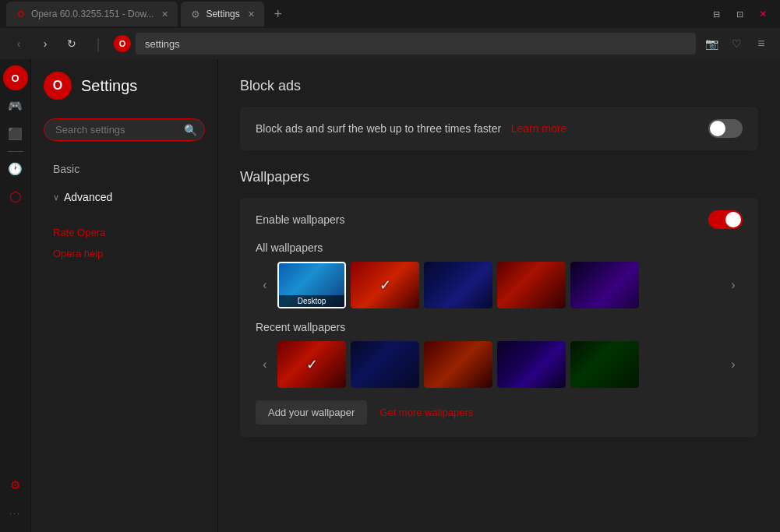 The image size is (780, 532). I want to click on wallpapers-title: Wallpapers, so click(499, 178).